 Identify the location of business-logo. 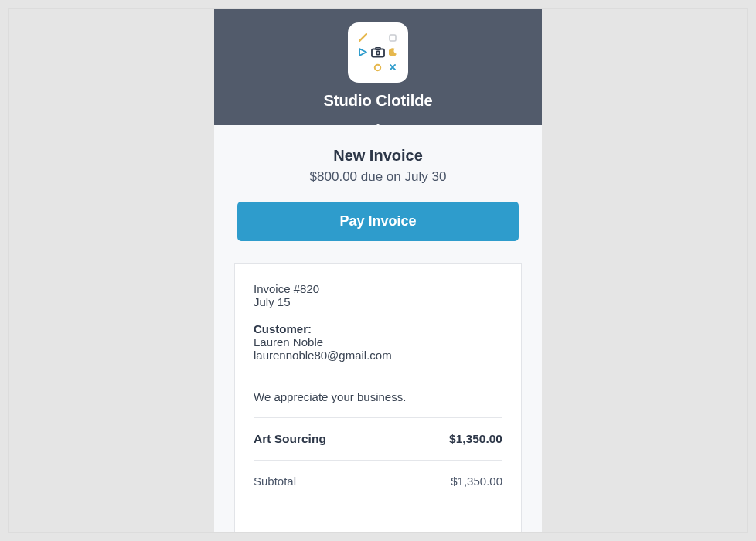
(378, 53).